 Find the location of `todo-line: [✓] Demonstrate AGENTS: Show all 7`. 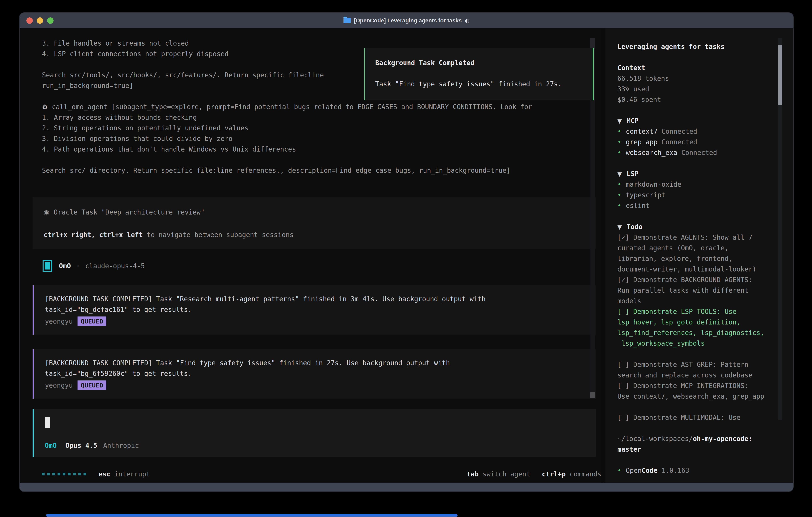

todo-line: [✓] Demonstrate AGENTS: Show all 7 is located at coordinates (697, 238).